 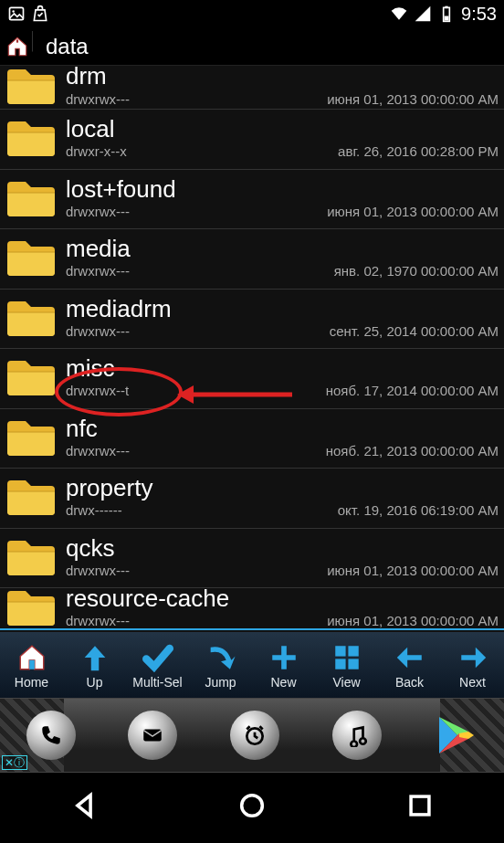 I want to click on tool-jump: Jump, so click(x=221, y=665).